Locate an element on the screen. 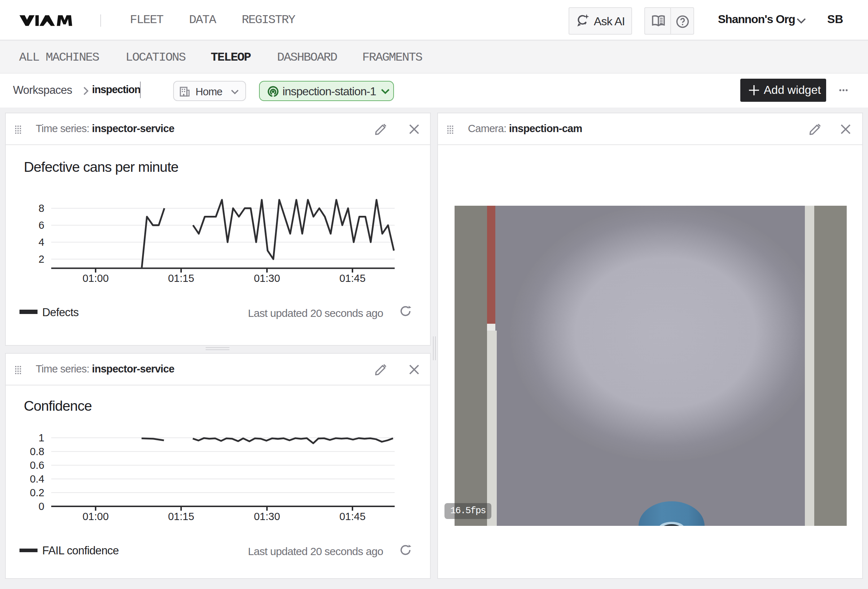 This screenshot has width=868, height=589. svg-text: 6 is located at coordinates (41, 225).